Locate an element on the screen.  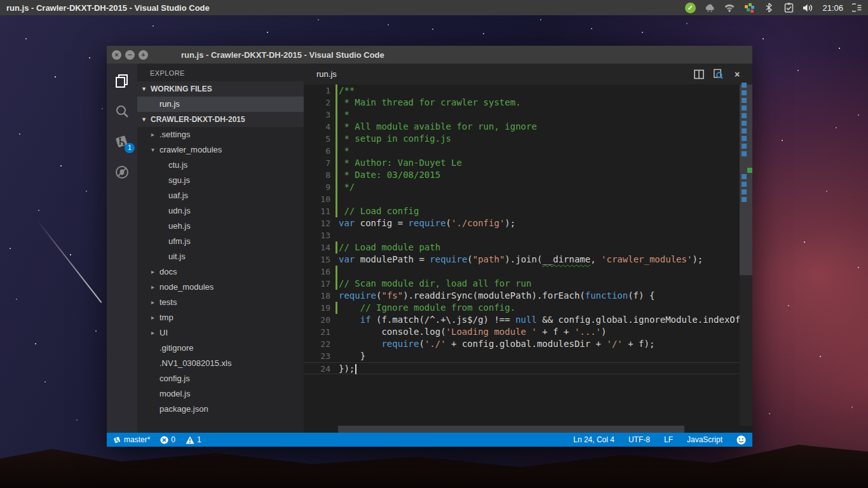
vertical-scrollbar is located at coordinates (746, 255).